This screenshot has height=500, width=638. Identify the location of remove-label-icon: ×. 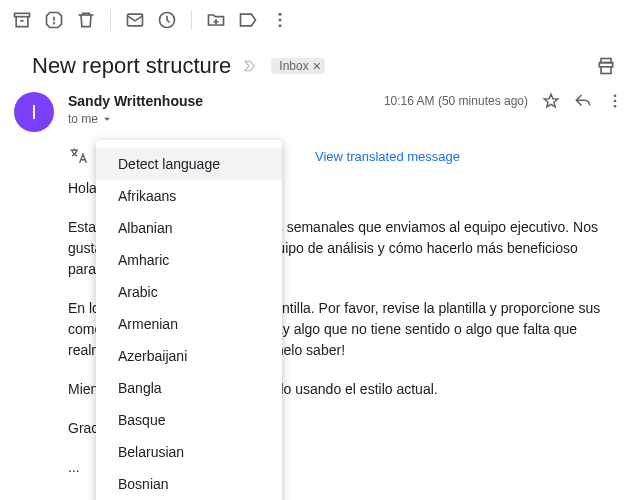
(317, 66).